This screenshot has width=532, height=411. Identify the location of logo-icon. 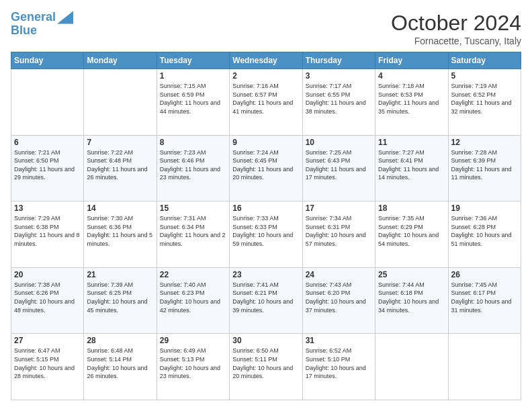
(65, 17).